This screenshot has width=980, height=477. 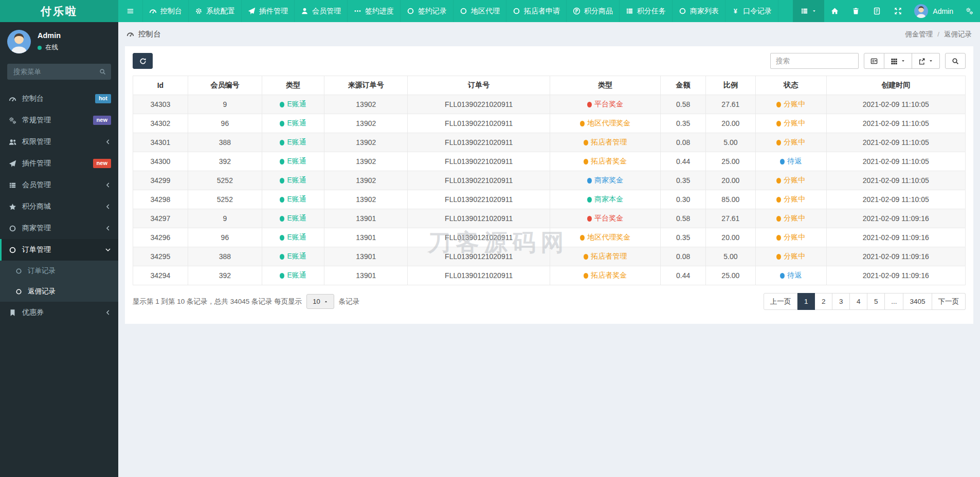 I want to click on toggle-view-button, so click(x=874, y=61).